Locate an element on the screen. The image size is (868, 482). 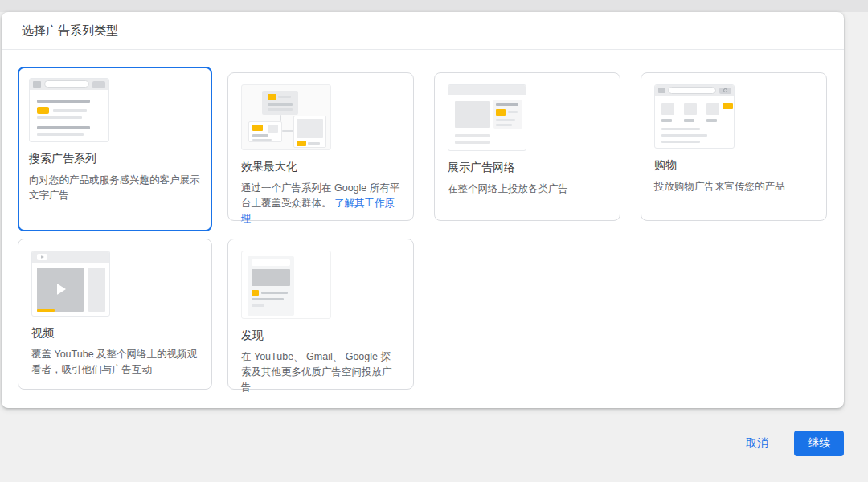
card-shopping: 购物 投放购物广告来宣传您的产品 is located at coordinates (734, 146).